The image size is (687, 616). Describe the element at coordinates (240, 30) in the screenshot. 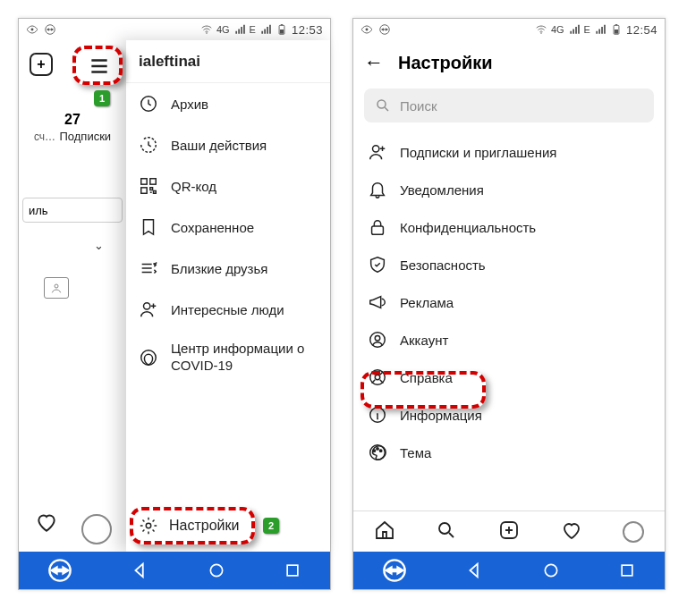

I see `signal-icon` at that location.